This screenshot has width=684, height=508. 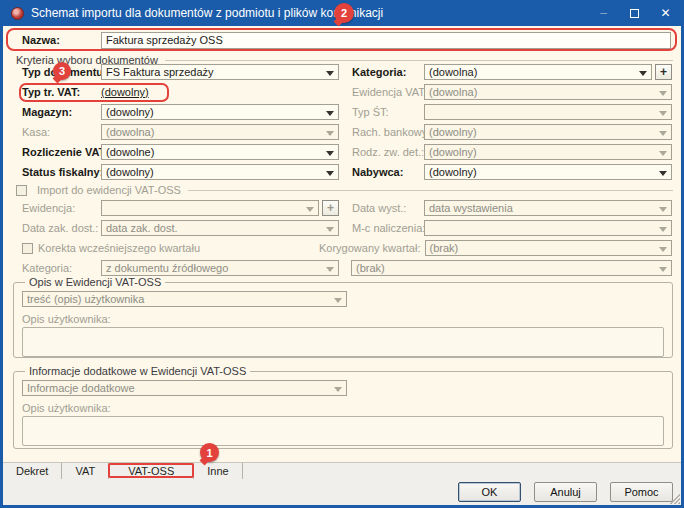 I want to click on rozliczenie-vat-combo: (dowolne), so click(x=220, y=152).